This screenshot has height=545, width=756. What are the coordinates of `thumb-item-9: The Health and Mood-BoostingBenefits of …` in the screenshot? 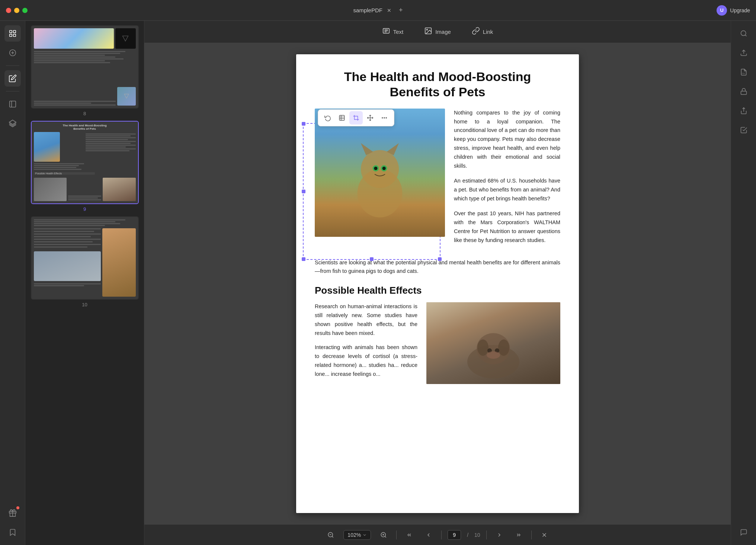 It's located at (85, 167).